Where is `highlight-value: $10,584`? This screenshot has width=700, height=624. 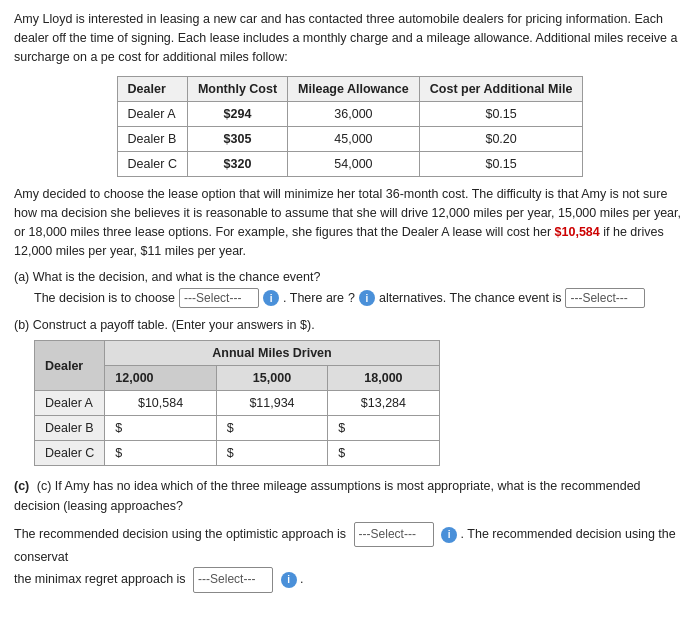 highlight-value: $10,584 is located at coordinates (578, 232).